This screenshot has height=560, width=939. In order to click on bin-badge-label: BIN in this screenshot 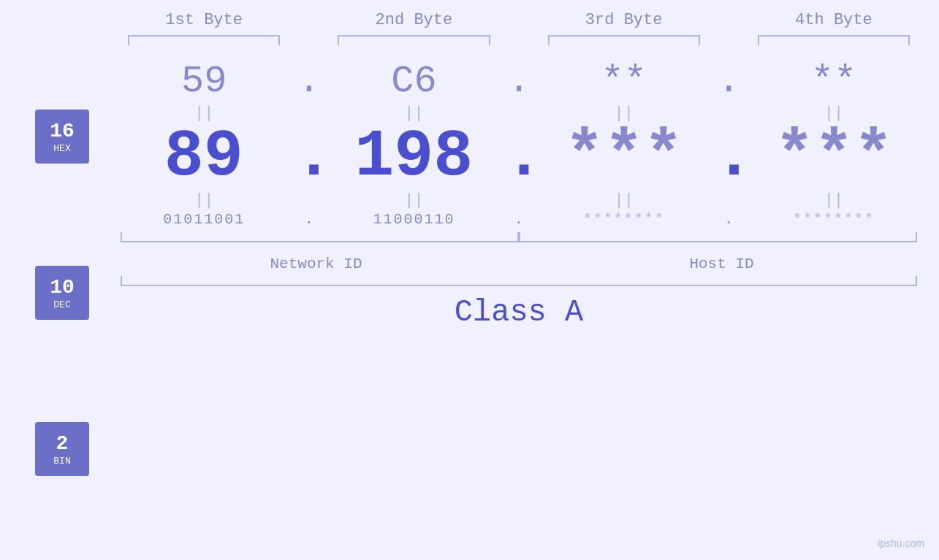, I will do `click(61, 461)`.